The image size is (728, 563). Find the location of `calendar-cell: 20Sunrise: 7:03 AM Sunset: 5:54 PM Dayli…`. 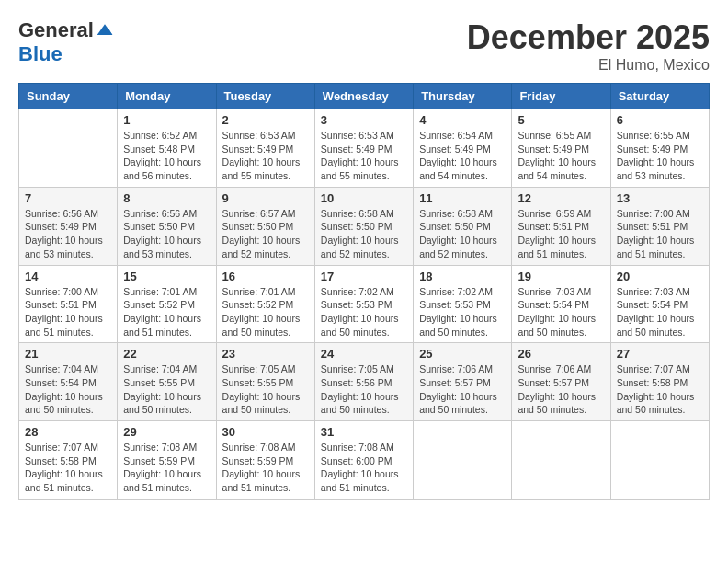

calendar-cell: 20Sunrise: 7:03 AM Sunset: 5:54 PM Dayli… is located at coordinates (660, 304).